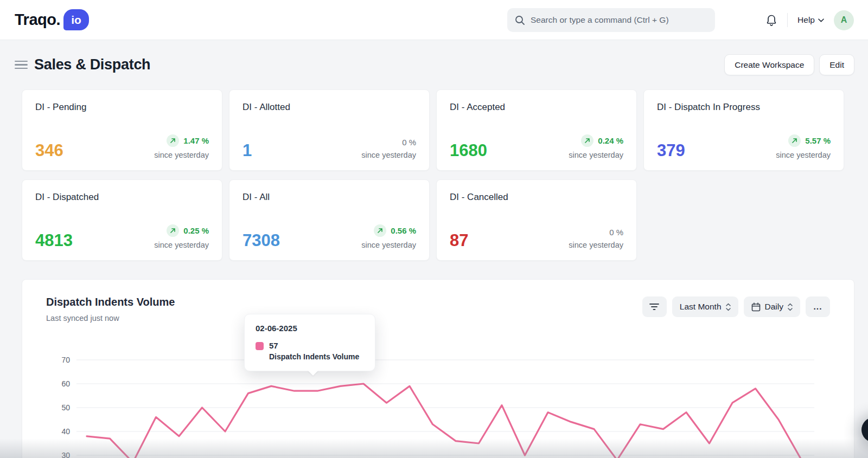 Image resolution: width=868 pixels, height=458 pixels. Describe the element at coordinates (537, 107) in the screenshot. I see `kpi-title: DI - Accepted` at that location.